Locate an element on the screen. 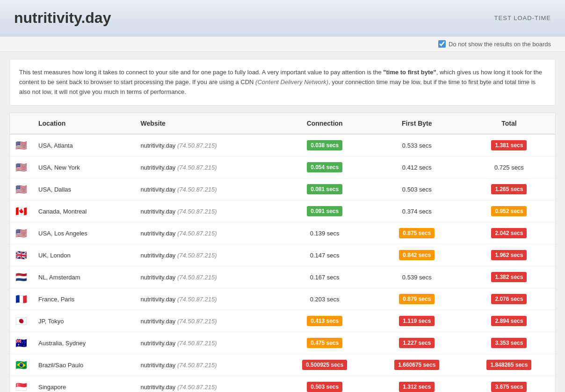 This screenshot has width=565, height=392. total-cell: 2.894 secs is located at coordinates (509, 321).